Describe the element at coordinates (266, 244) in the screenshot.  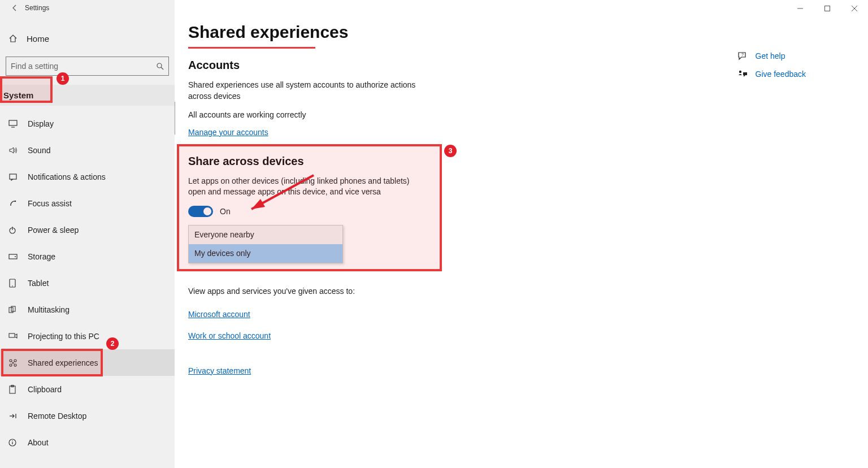
I see `share-scope-dropdown: Everyone nearby My devices only` at that location.